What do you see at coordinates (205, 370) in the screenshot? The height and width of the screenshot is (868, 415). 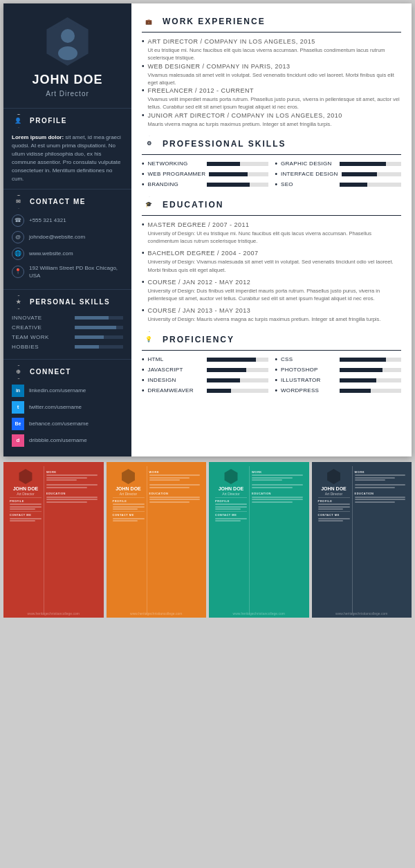 I see `prof-js: JAVASCRIPT` at bounding box center [205, 370].